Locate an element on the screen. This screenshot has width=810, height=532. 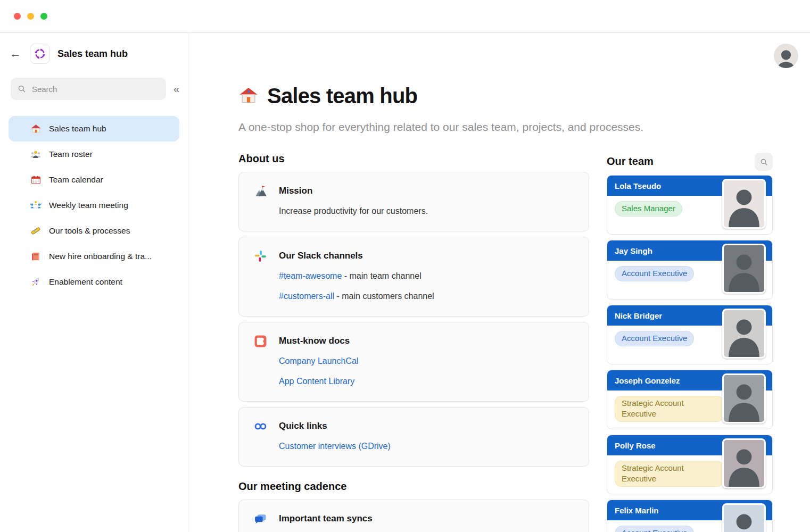
slack-channel-link: #customers-all is located at coordinates (307, 296).